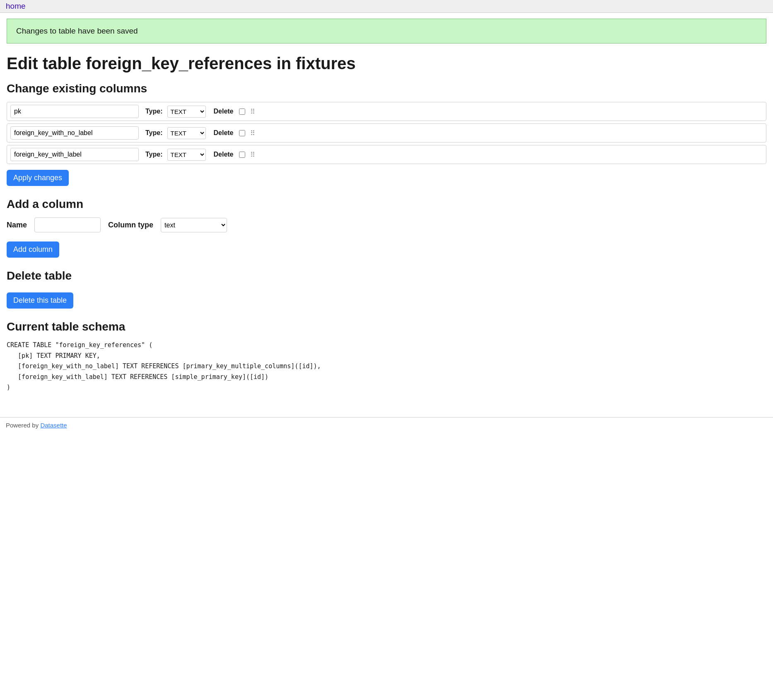 This screenshot has height=700, width=773. I want to click on nav-bar: home, so click(386, 7).